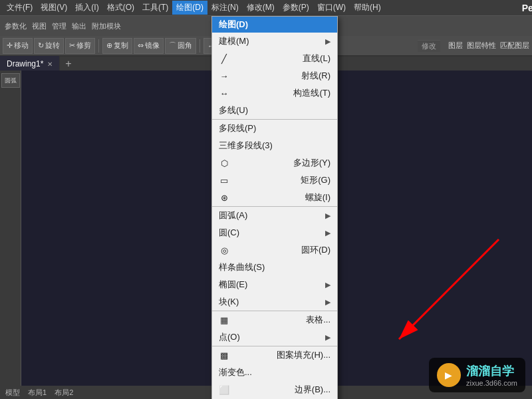 This screenshot has width=532, height=399. What do you see at coordinates (367, 8) in the screenshot?
I see `menu-help: 帮助(H)` at bounding box center [367, 8].